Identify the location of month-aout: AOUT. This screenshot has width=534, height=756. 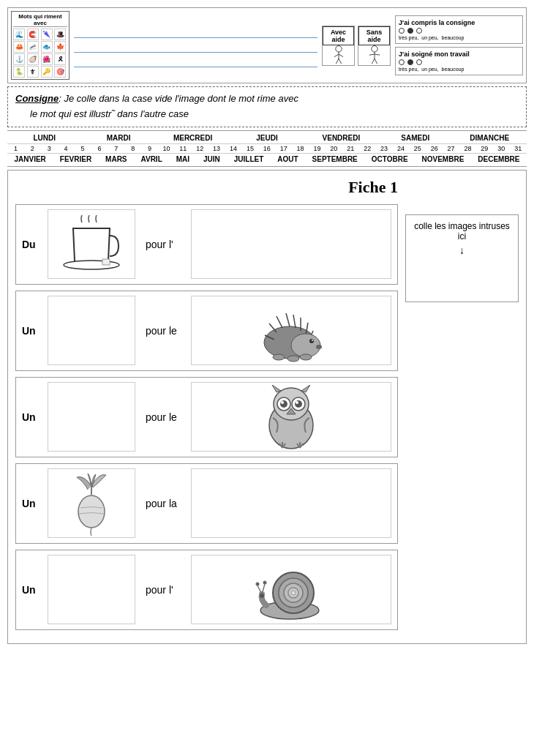
(287, 160).